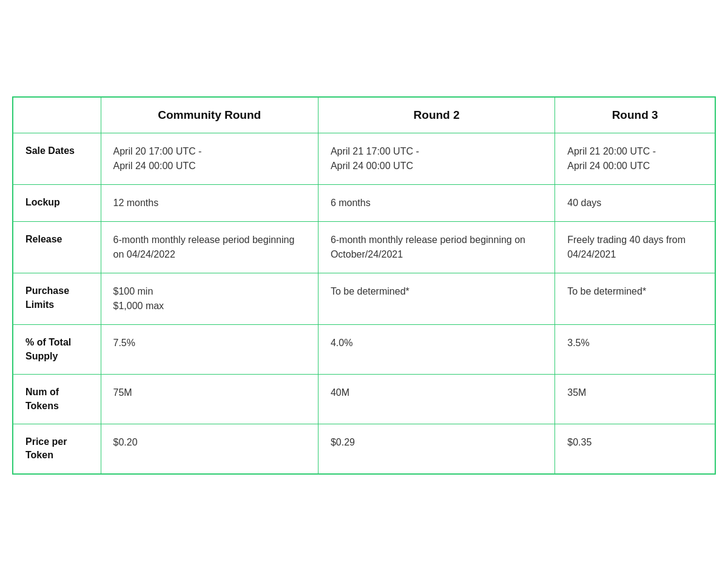 The width and height of the screenshot is (728, 571). What do you see at coordinates (436, 115) in the screenshot?
I see `header-round2: Round 2` at bounding box center [436, 115].